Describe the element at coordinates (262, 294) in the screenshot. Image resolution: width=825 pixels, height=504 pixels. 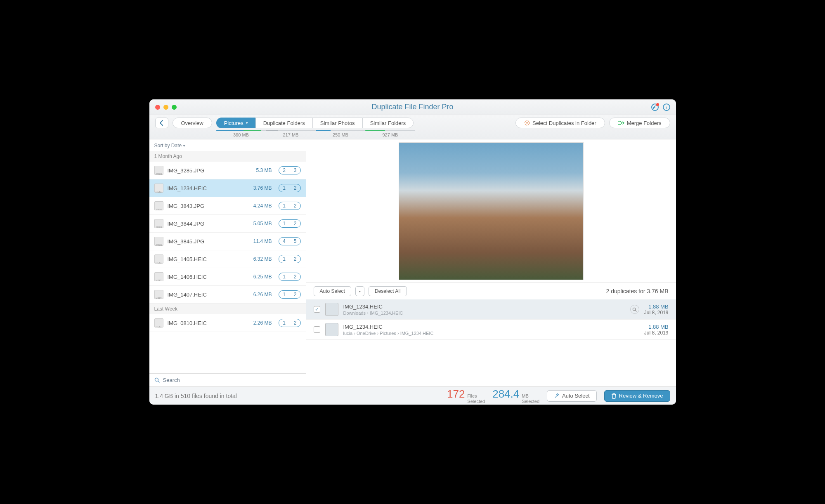
I see `file-size: 6.26 MB` at that location.